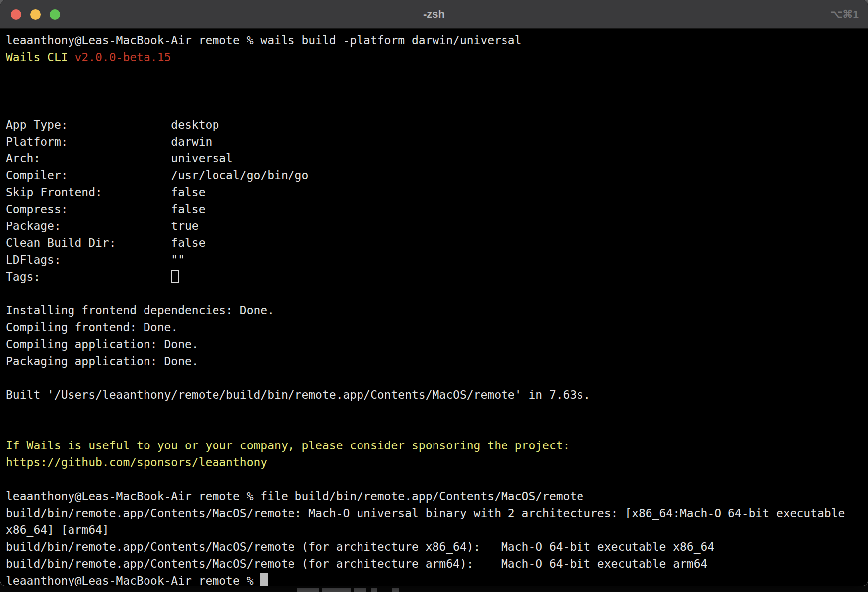 Image resolution: width=868 pixels, height=592 pixels. I want to click on terminal-cursor, so click(264, 580).